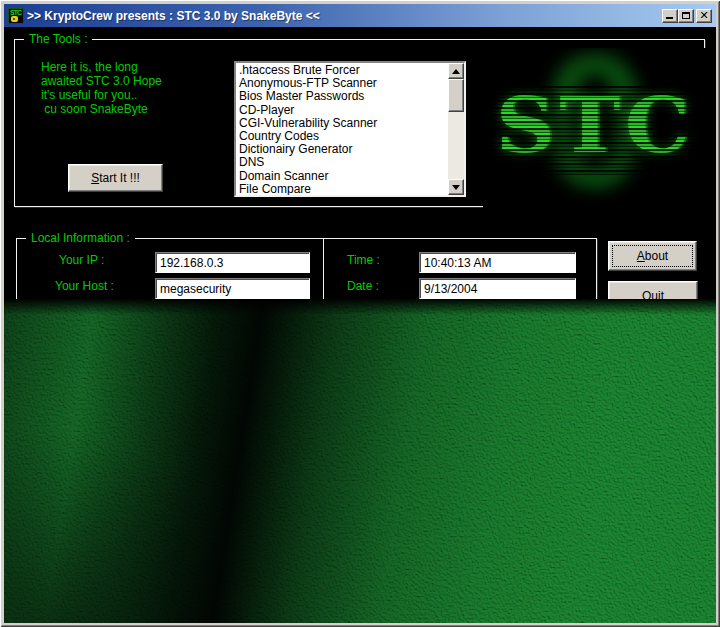  I want to click on list-item: DNS, so click(344, 162).